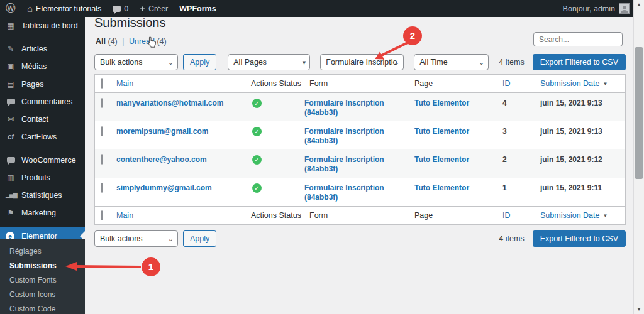 The width and height of the screenshot is (644, 314). I want to click on wordpress-menu: Ⓦ, so click(11, 9).